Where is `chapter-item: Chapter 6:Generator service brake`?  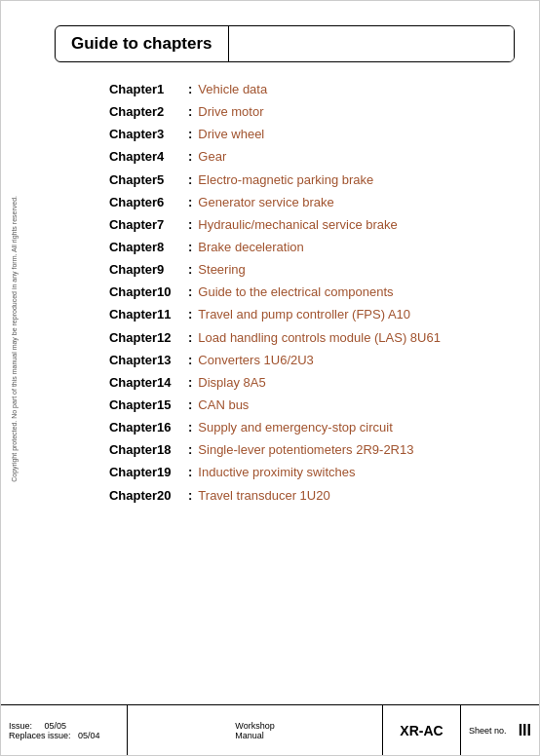 chapter-item: Chapter 6:Generator service brake is located at coordinates (285, 203).